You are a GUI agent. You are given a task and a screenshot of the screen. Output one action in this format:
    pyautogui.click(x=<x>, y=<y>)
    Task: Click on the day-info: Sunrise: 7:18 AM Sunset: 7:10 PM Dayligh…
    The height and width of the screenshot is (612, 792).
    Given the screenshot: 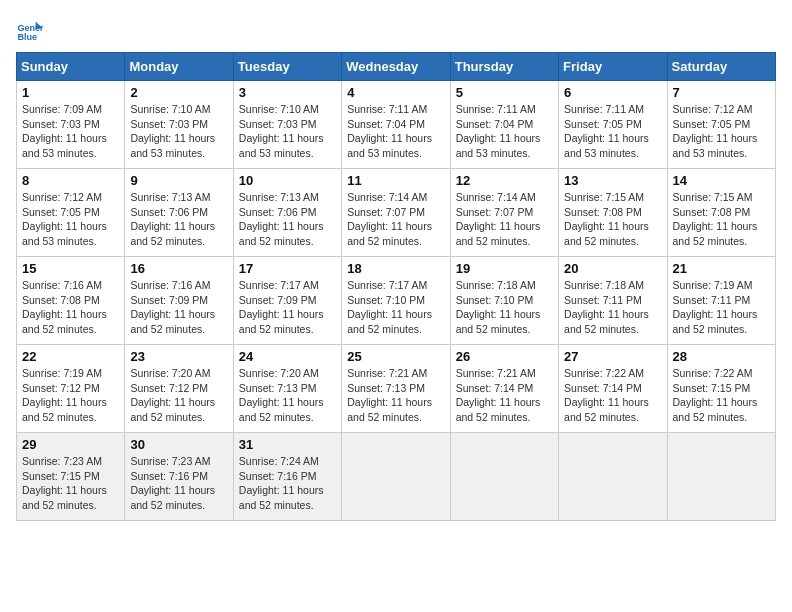 What is the action you would take?
    pyautogui.click(x=504, y=308)
    